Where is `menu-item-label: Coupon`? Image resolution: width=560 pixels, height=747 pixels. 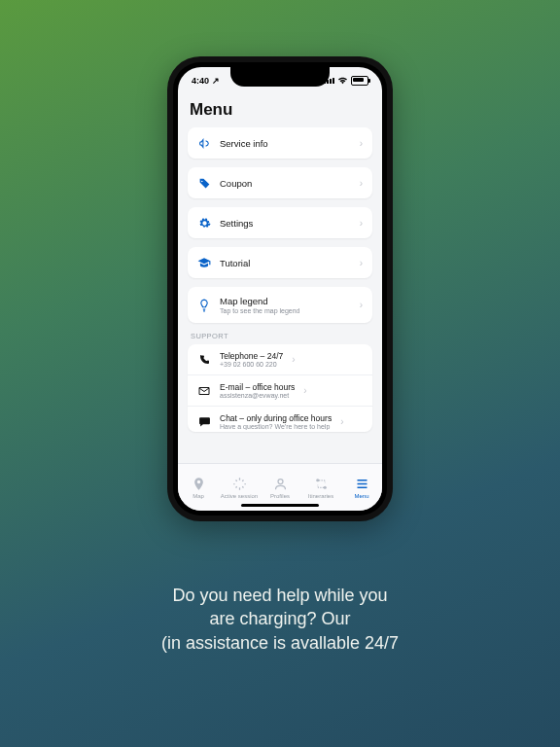
menu-item-label: Coupon is located at coordinates (286, 183).